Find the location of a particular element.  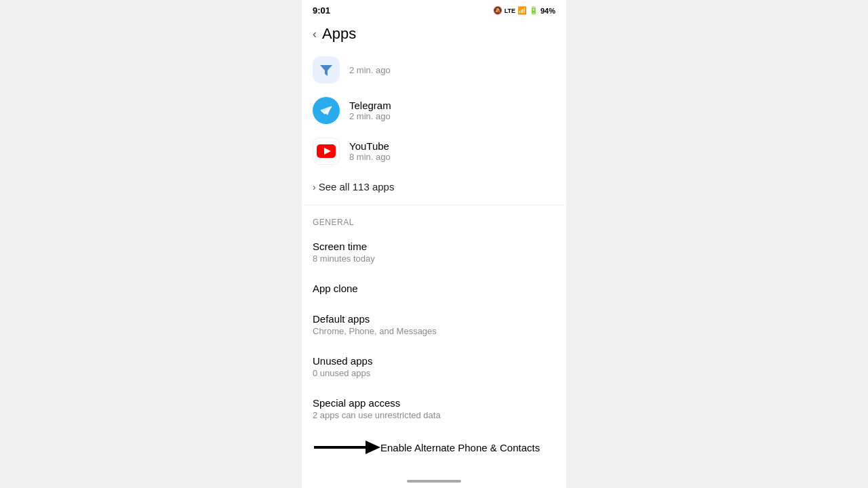

youtube-app-icon is located at coordinates (326, 151).